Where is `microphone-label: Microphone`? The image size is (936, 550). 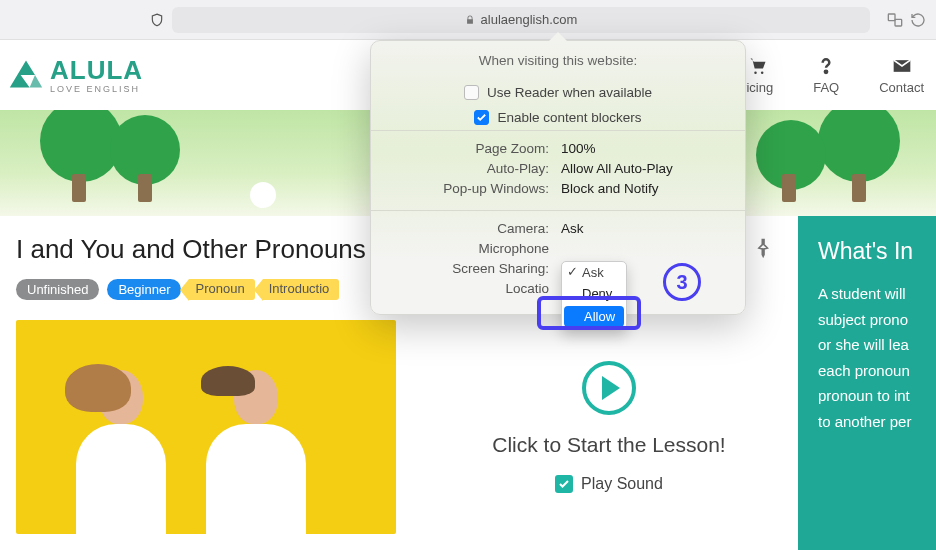
microphone-label: Microphone is located at coordinates (469, 248).